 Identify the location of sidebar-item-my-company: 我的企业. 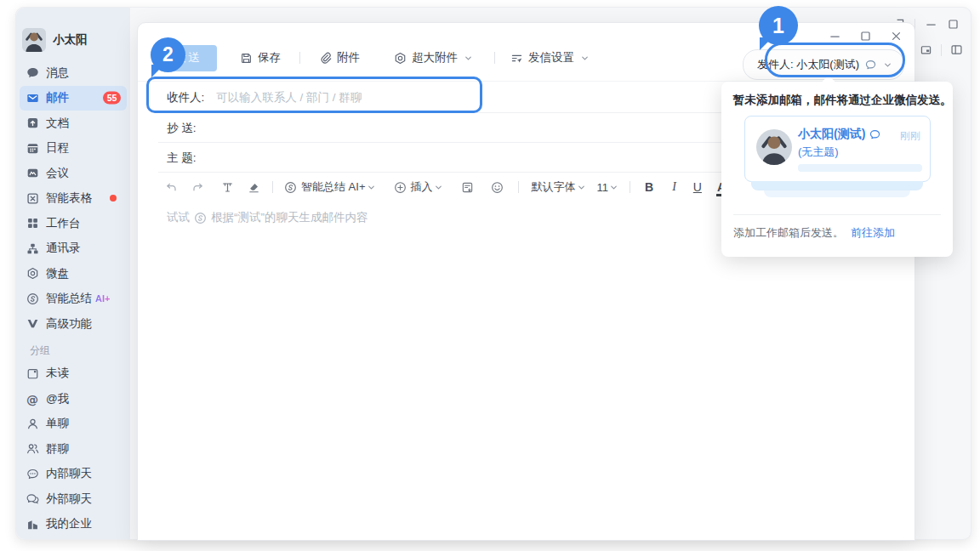
(73, 525).